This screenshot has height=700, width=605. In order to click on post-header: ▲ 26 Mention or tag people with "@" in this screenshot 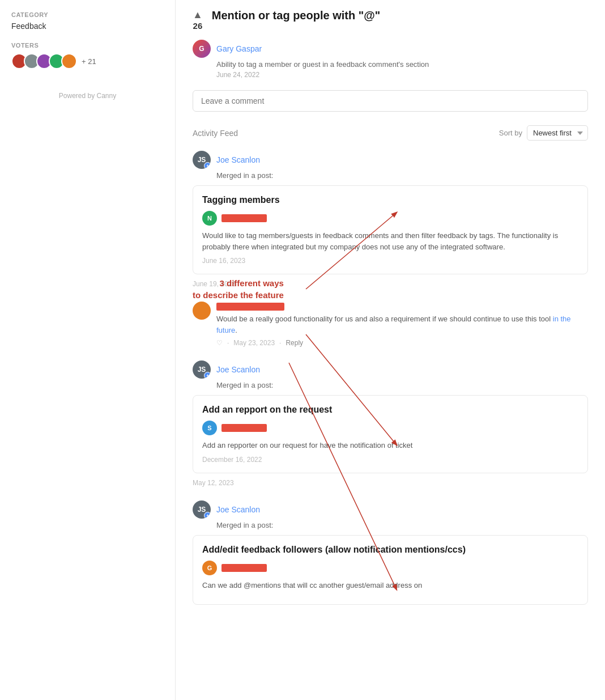, I will do `click(390, 20)`.